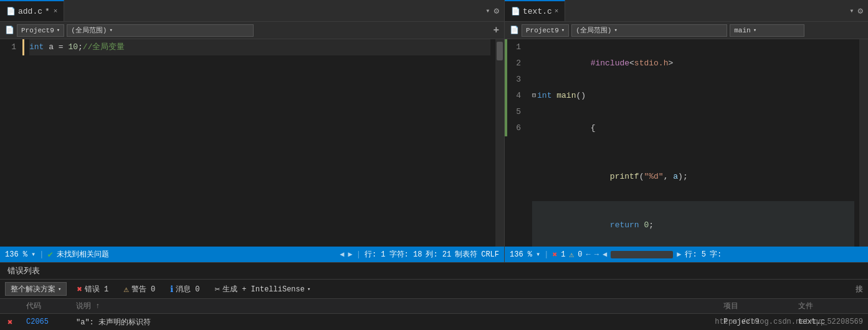 This screenshot has height=330, width=868. I want to click on right-status-warning-count: 0, so click(579, 255).